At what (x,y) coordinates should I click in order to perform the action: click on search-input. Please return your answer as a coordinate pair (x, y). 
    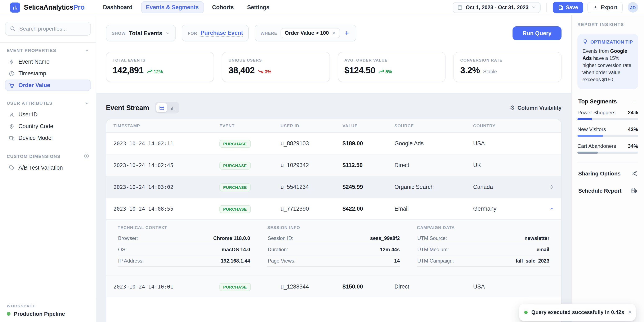
    Looking at the image, I should click on (48, 28).